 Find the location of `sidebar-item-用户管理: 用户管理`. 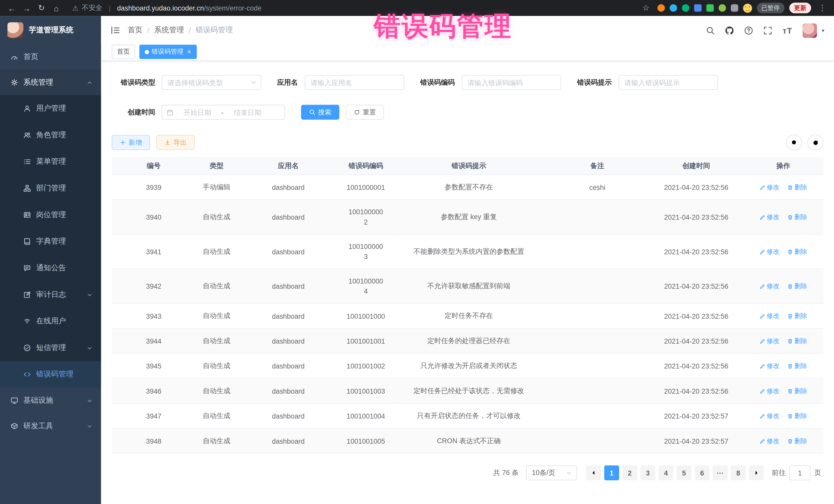

sidebar-item-用户管理: 用户管理 is located at coordinates (51, 108).